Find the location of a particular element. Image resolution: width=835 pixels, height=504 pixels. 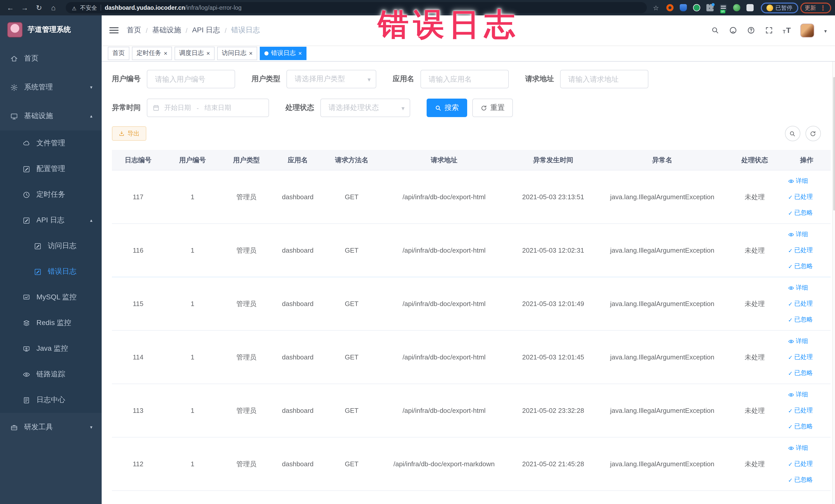

sidebar-item-redis-monitor: Redis 监控 is located at coordinates (51, 323).